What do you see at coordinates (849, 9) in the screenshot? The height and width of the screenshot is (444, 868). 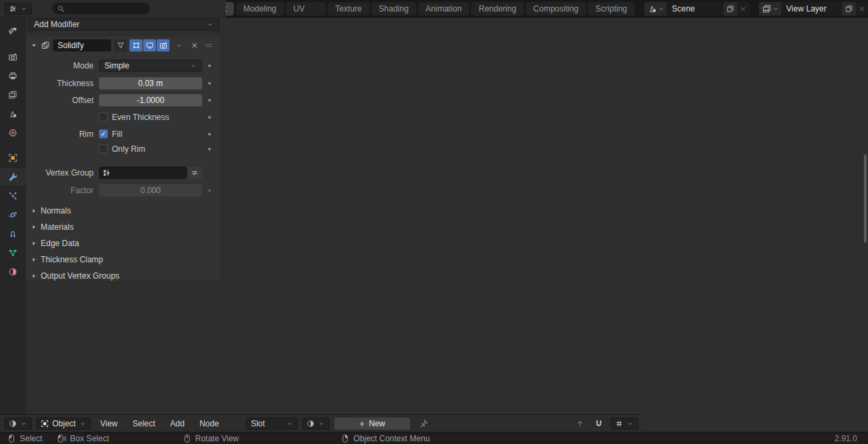 I see `view-layer-copy-button` at bounding box center [849, 9].